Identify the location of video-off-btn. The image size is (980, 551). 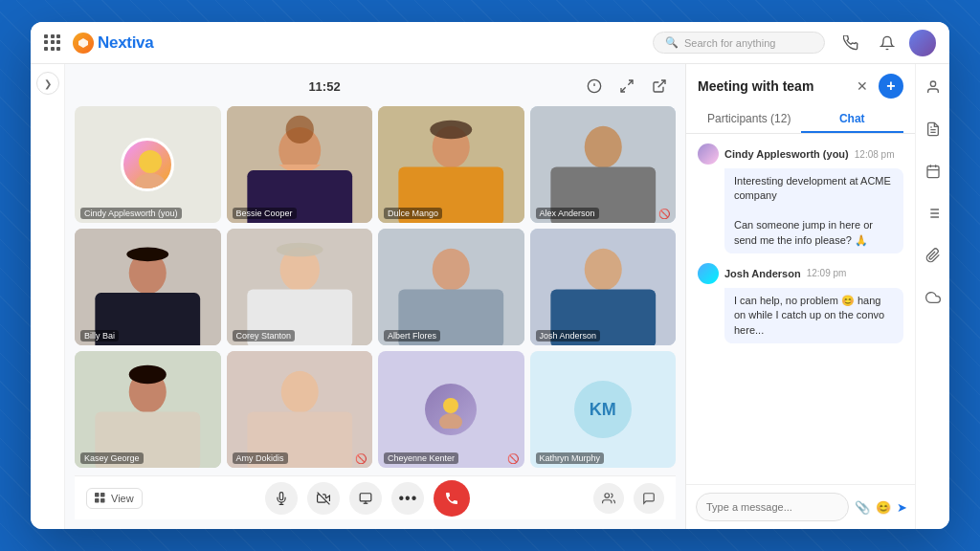
(323, 498).